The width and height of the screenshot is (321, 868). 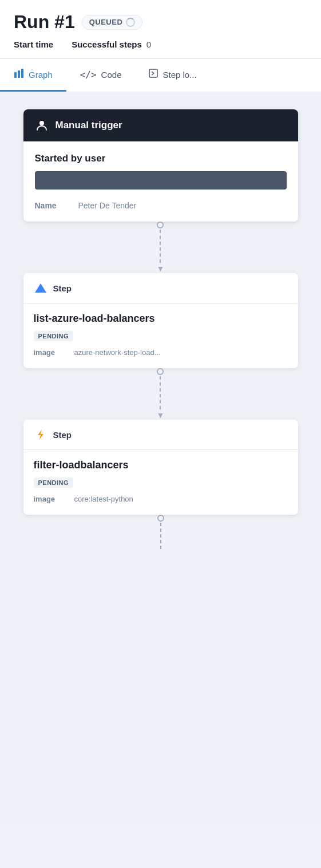 What do you see at coordinates (161, 289) in the screenshot?
I see `step-1-header: Step` at bounding box center [161, 289].